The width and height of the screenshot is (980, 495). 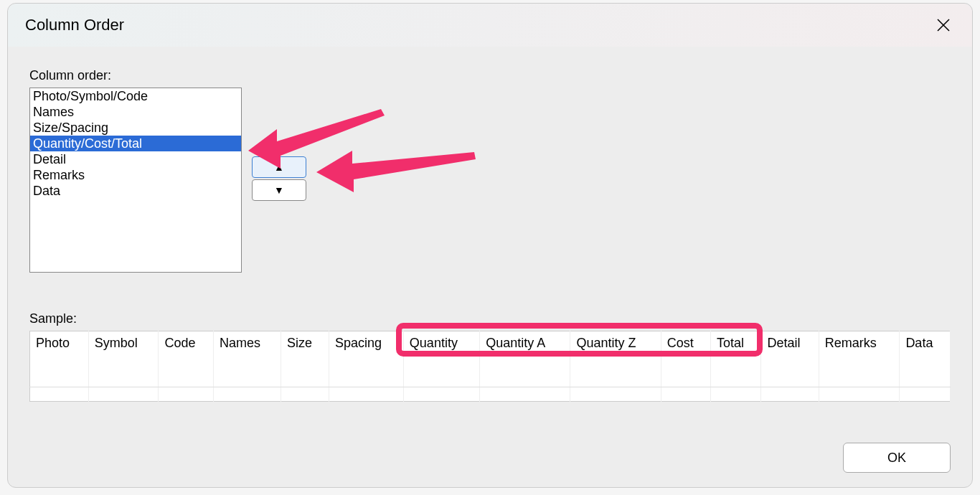 What do you see at coordinates (136, 180) in the screenshot?
I see `column-order-listbox: Photo/Symbol/CodeNamesSize/SpacingQuanti…` at bounding box center [136, 180].